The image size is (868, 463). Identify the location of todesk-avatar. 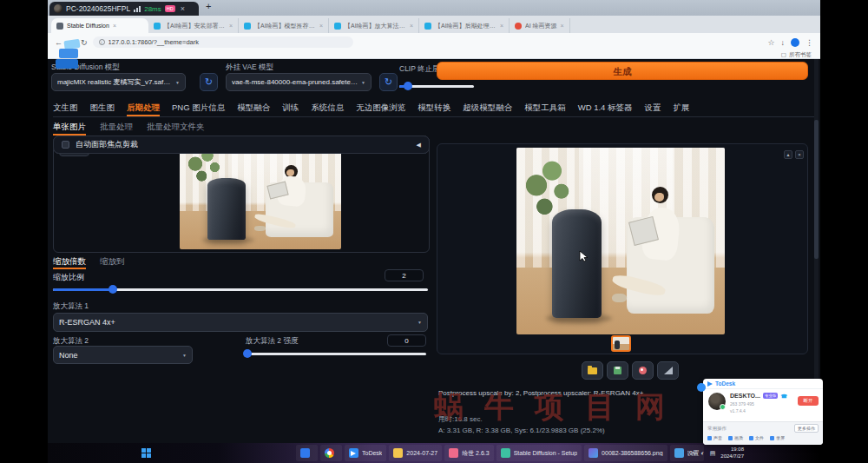
(717, 401).